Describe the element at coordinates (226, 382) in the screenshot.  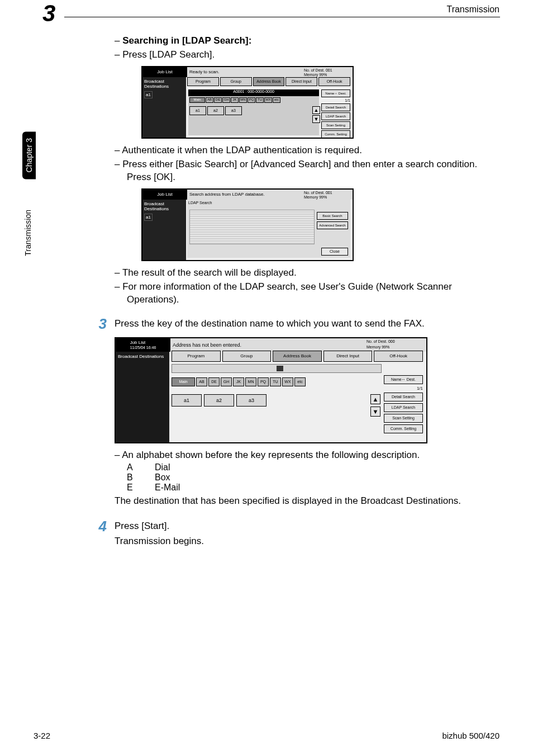
I see `ss3-chip-gh: GH` at that location.